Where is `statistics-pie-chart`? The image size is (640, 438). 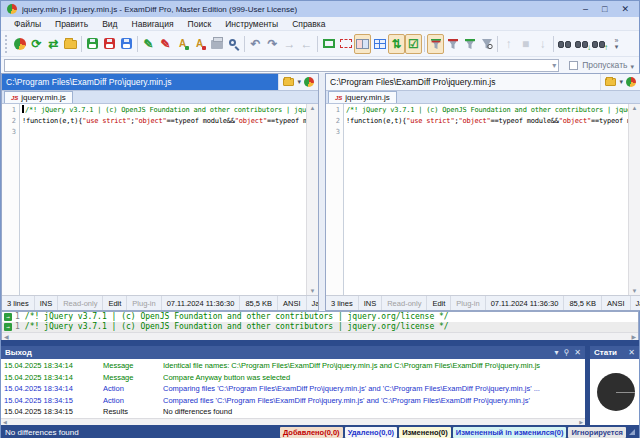
statistics-pie-chart is located at coordinates (616, 392).